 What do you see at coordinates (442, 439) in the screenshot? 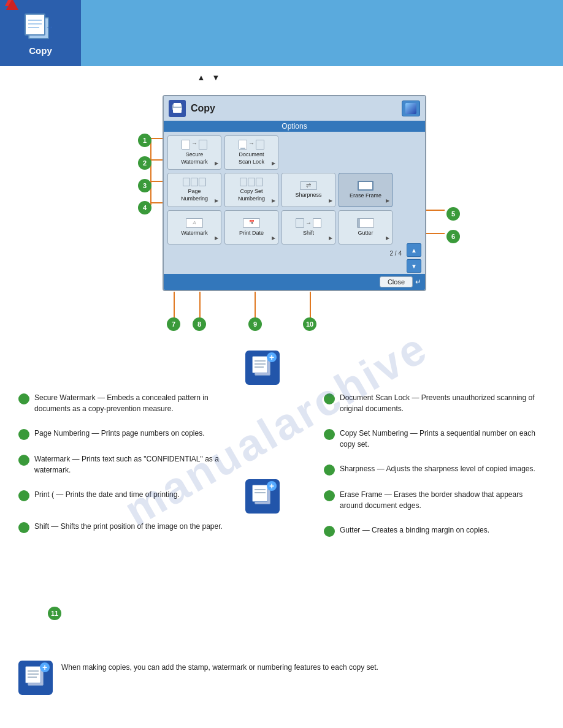
I see `desc-text-r2: Copy Set Numbering — Prints a sequential…` at bounding box center [442, 439].